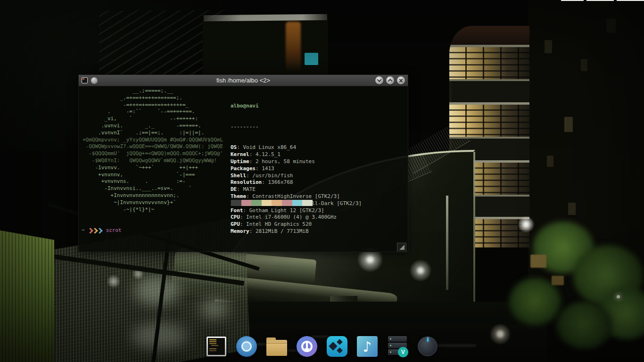  What do you see at coordinates (296, 107) in the screenshot?
I see `fetch-user-host: albo@navi` at bounding box center [296, 107].